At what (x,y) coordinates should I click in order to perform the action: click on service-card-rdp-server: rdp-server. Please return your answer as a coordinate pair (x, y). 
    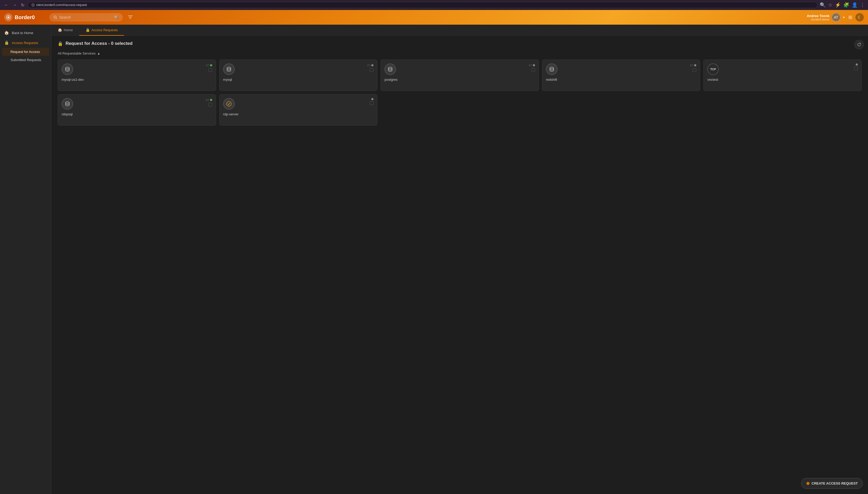
    Looking at the image, I should click on (299, 110).